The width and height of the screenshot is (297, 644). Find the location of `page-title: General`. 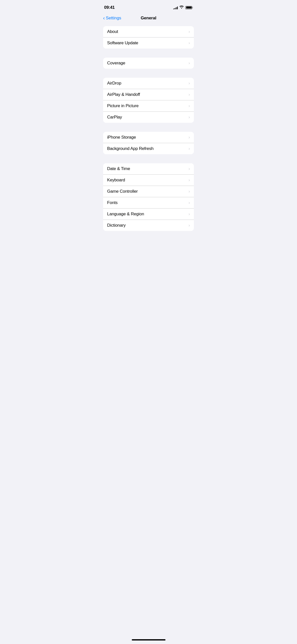

page-title: General is located at coordinates (149, 18).